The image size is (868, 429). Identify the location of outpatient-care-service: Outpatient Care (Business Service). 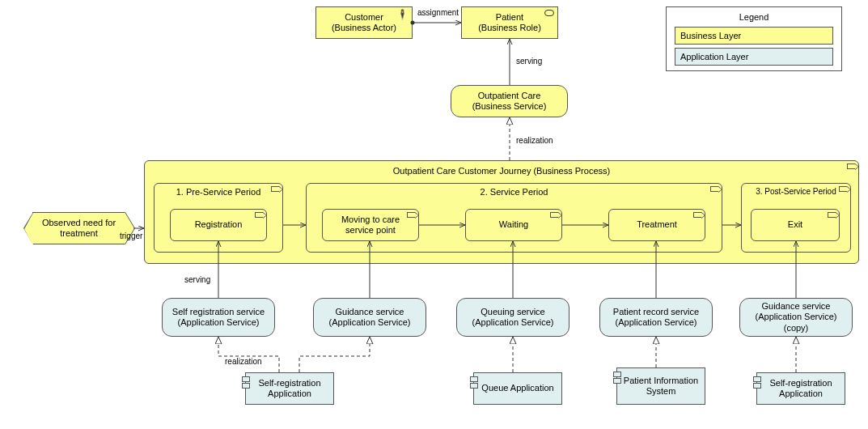
(510, 101).